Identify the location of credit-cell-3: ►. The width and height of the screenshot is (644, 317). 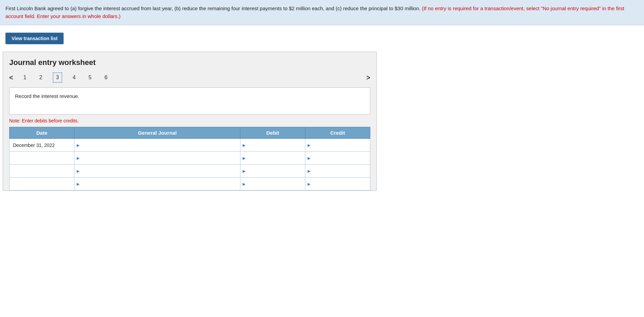
(338, 171).